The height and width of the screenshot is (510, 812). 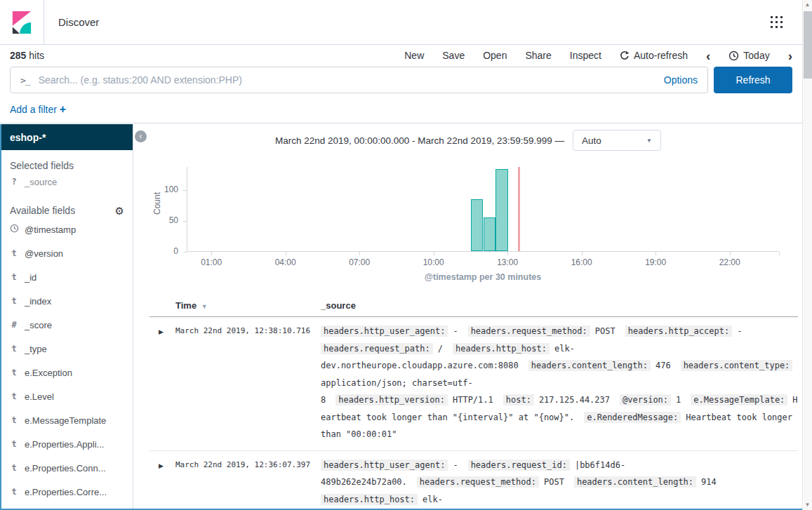 I want to click on kibana-logo-icon, so click(x=22, y=22).